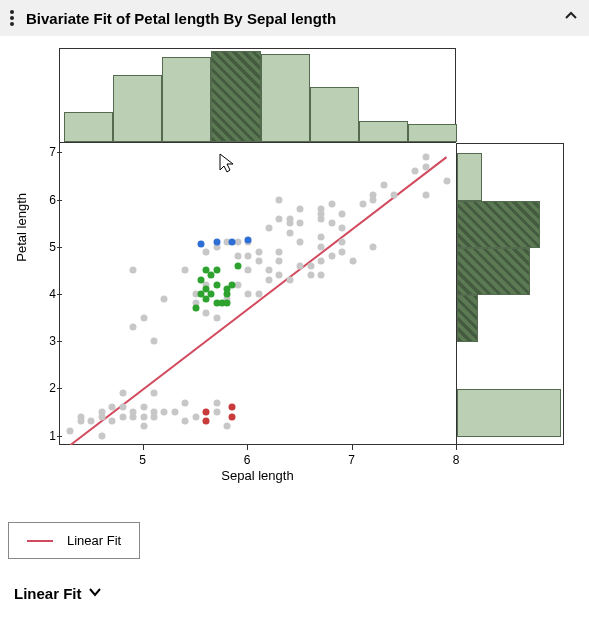 The height and width of the screenshot is (619, 589). What do you see at coordinates (510, 294) in the screenshot?
I see `right-histogram` at bounding box center [510, 294].